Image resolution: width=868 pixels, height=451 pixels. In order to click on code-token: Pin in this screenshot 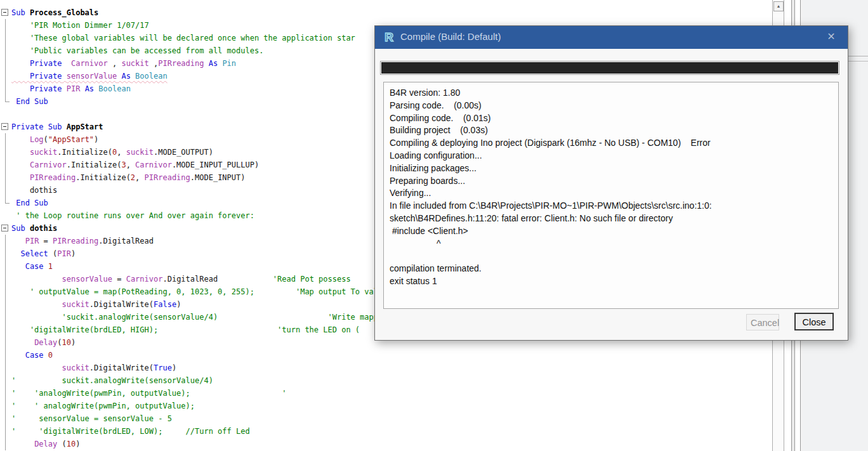, I will do `click(227, 63)`.